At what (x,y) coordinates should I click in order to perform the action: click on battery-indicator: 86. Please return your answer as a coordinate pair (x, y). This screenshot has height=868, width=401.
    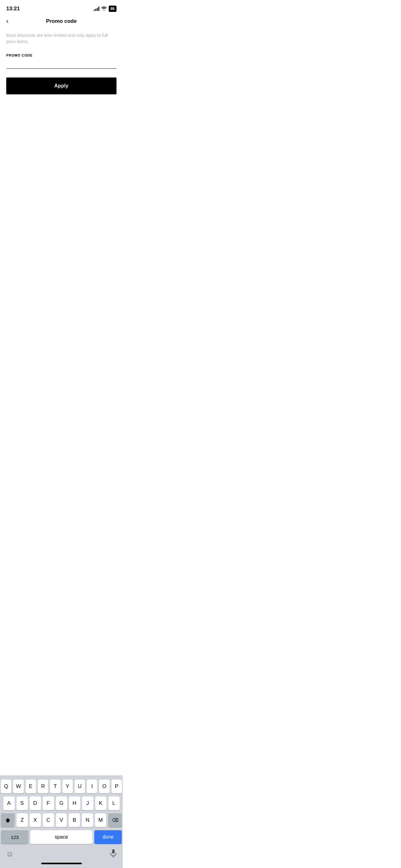
    Looking at the image, I should click on (112, 9).